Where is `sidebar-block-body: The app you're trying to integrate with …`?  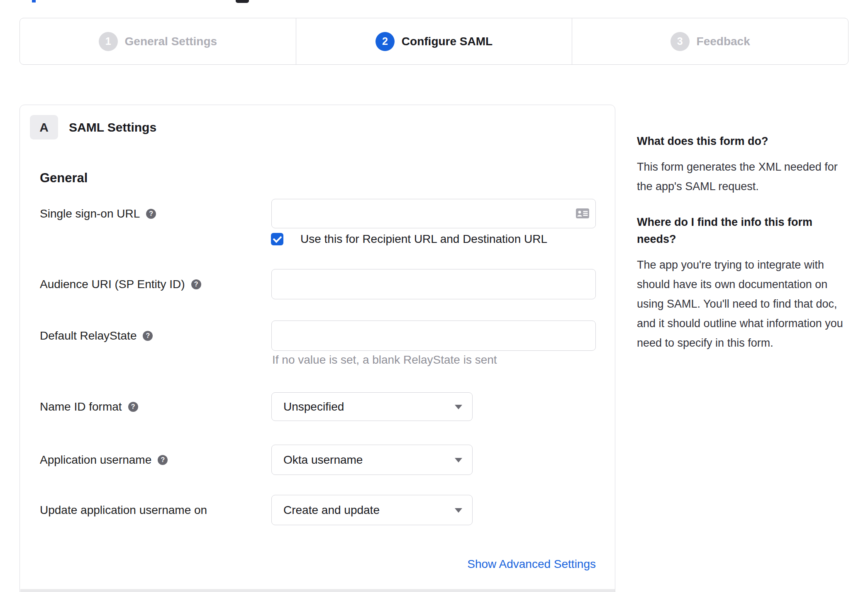
sidebar-block-body: The app you're trying to integrate with … is located at coordinates (744, 304).